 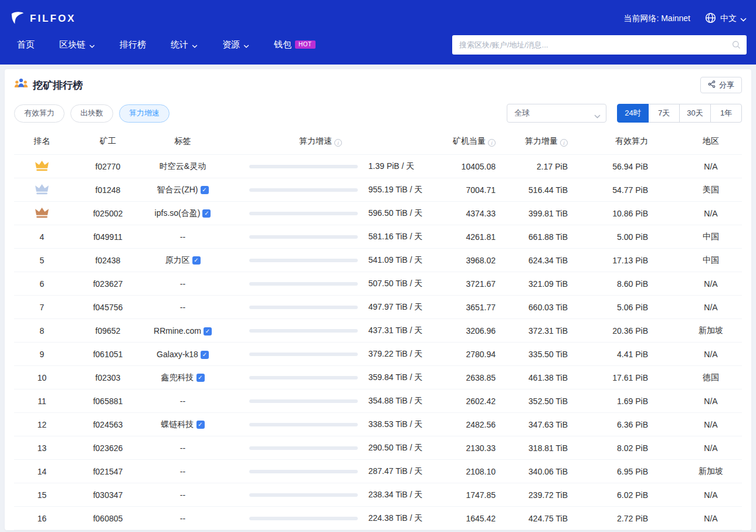 I want to click on miner-id: f023626, so click(x=108, y=448).